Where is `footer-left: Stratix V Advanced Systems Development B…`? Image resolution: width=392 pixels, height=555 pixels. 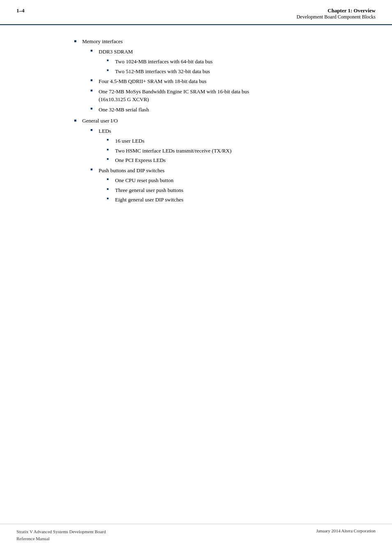 footer-left: Stratix V Advanced Systems Development B… is located at coordinates (61, 535).